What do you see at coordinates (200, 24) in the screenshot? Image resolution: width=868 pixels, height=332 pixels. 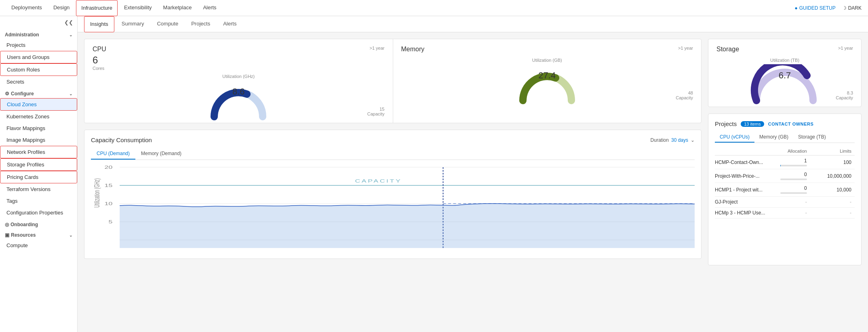 I see `tab-projects: Projects` at bounding box center [200, 24].